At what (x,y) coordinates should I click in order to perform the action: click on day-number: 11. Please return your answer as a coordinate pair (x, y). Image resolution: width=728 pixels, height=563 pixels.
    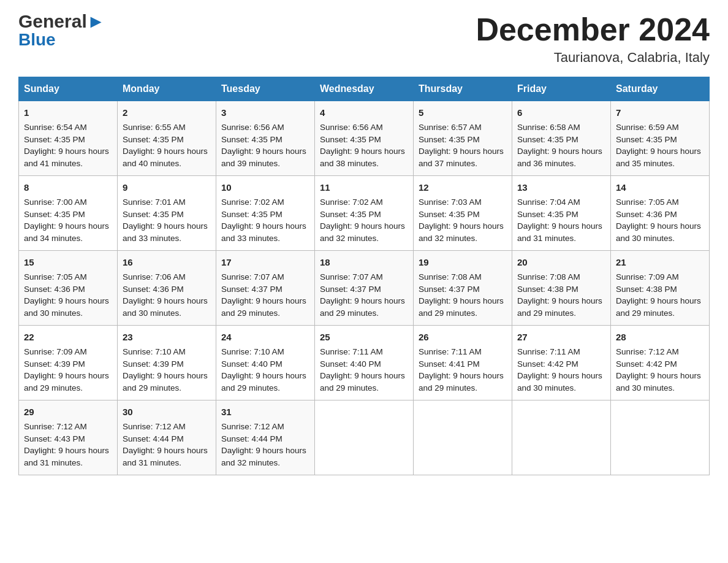
    Looking at the image, I should click on (364, 188).